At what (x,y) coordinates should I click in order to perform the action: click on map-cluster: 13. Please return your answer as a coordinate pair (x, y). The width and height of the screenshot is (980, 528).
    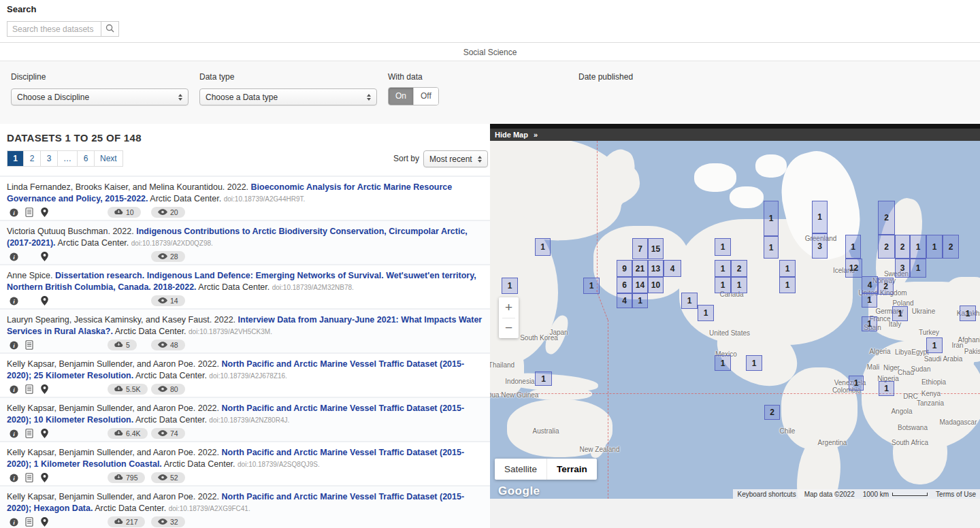
    Looking at the image, I should click on (656, 268).